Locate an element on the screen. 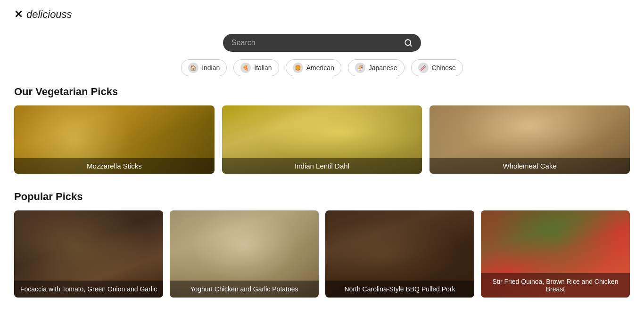 This screenshot has width=644, height=314. italian-label: Italian is located at coordinates (263, 68).